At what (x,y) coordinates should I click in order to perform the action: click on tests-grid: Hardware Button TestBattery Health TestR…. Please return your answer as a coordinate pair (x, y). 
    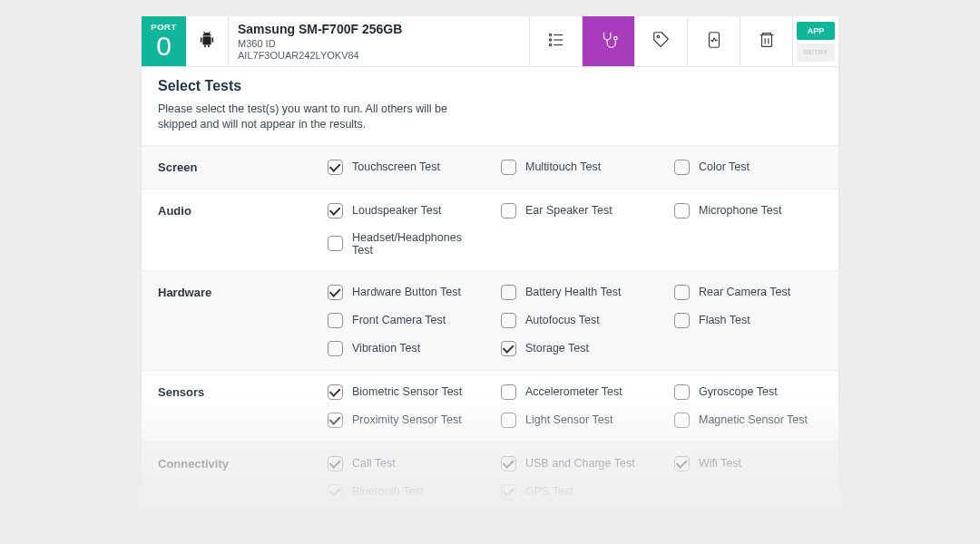
    Looking at the image, I should click on (579, 321).